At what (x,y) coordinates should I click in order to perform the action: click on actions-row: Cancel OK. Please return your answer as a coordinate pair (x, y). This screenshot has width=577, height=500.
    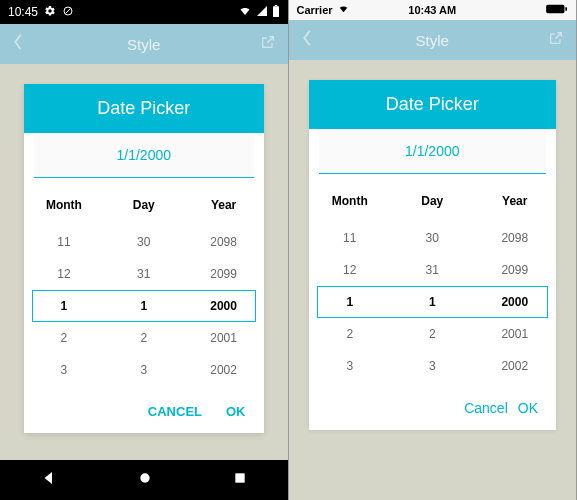
    Looking at the image, I should click on (433, 408).